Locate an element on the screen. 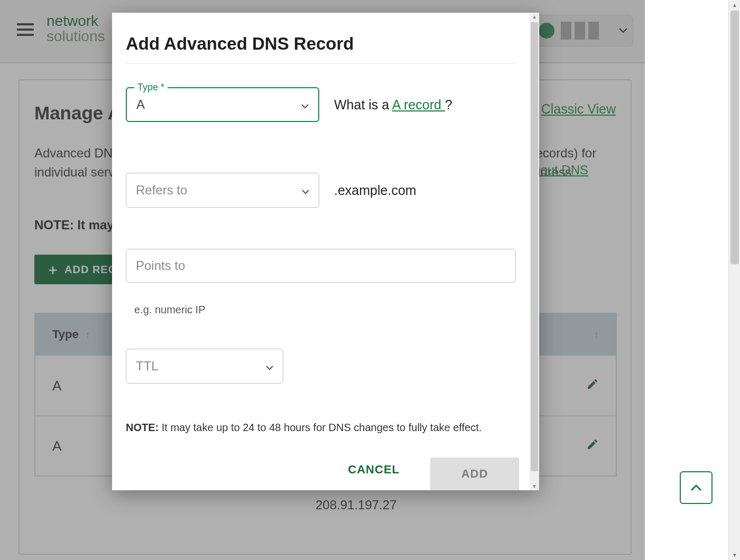 The width and height of the screenshot is (740, 560). type-help-text: What is a A record ? is located at coordinates (393, 105).